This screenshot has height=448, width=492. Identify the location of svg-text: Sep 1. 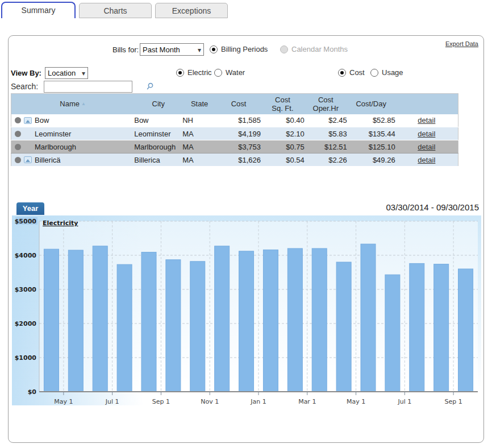
(453, 401).